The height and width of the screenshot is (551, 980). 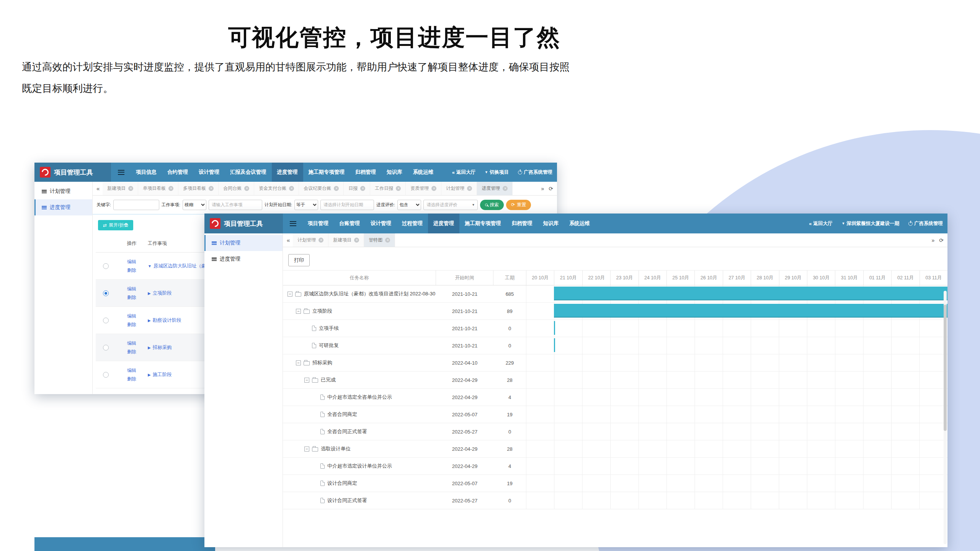 What do you see at coordinates (158, 188) in the screenshot?
I see `tab: 单项目看板 ×` at bounding box center [158, 188].